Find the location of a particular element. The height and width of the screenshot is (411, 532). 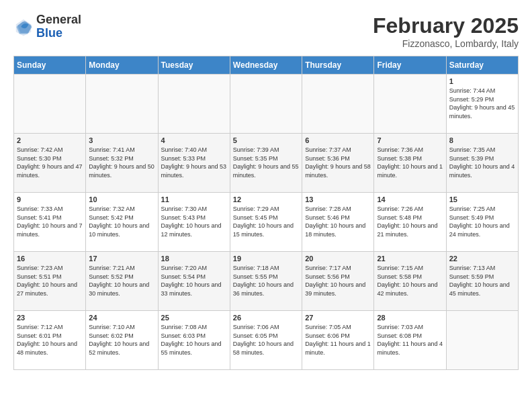

day-cell: 10Sunrise: 7:32 AM Sunset: 5:42 PM Dayli… is located at coordinates (122, 222).